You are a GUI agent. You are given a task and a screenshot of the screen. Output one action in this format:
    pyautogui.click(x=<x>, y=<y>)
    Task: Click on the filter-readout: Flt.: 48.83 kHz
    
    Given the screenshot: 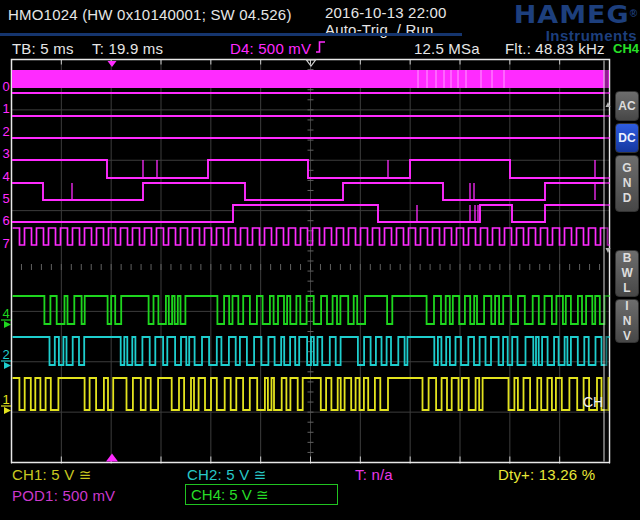 What is the action you would take?
    pyautogui.click(x=555, y=48)
    